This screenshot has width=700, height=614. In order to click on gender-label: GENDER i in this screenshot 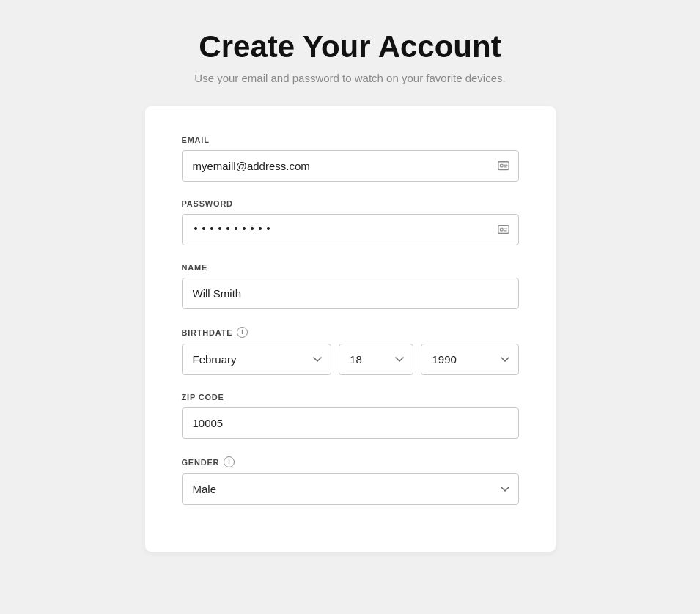, I will do `click(350, 462)`.